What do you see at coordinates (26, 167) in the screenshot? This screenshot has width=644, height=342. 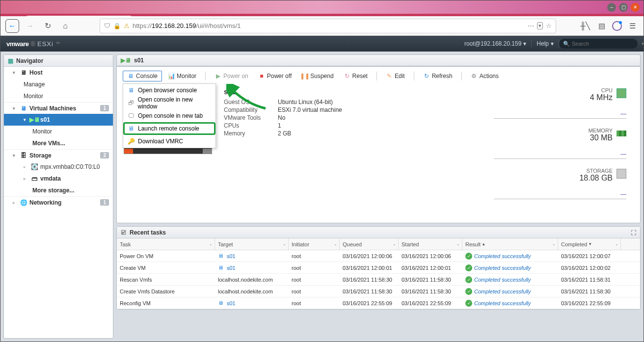 I see `expander-icon: ▸` at bounding box center [26, 167].